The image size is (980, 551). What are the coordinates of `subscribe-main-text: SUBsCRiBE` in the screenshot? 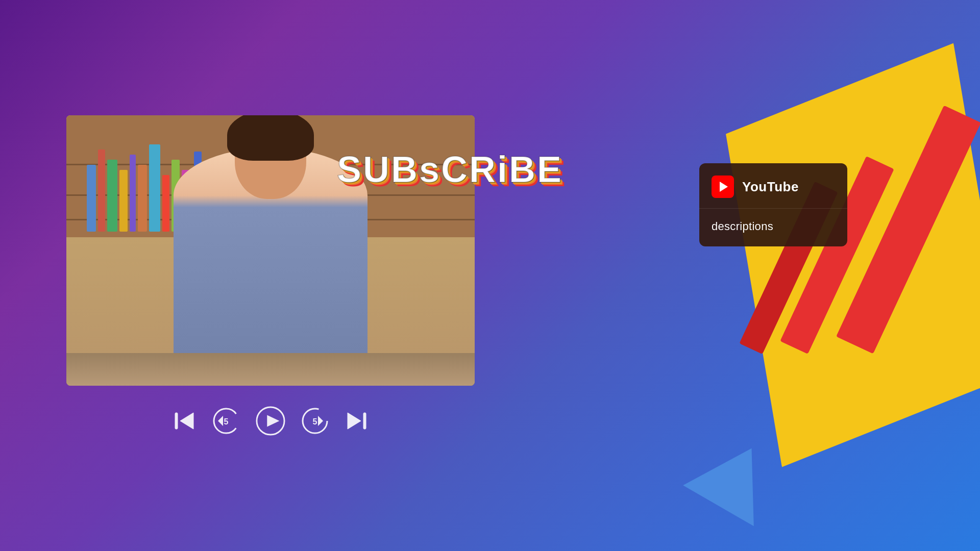 It's located at (450, 169).